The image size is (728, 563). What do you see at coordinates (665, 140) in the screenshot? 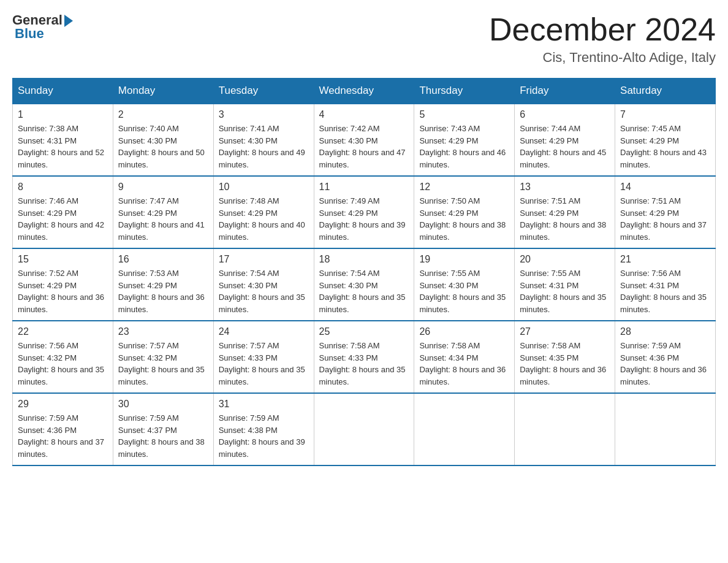
I see `calendar-cell: 7 Sunrise: 7:45 AM Sunset: 4:29 PM Dayli…` at bounding box center [665, 140].